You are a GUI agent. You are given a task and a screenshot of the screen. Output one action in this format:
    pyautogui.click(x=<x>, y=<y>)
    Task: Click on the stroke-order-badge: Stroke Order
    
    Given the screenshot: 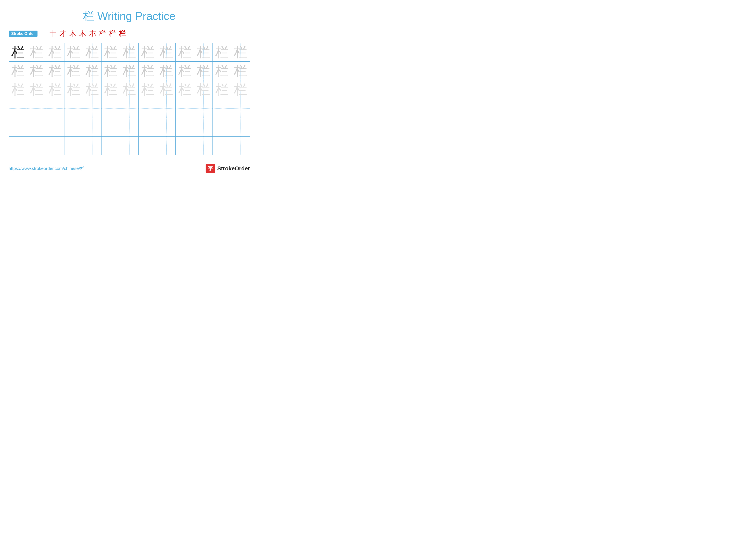 What is the action you would take?
    pyautogui.click(x=23, y=34)
    